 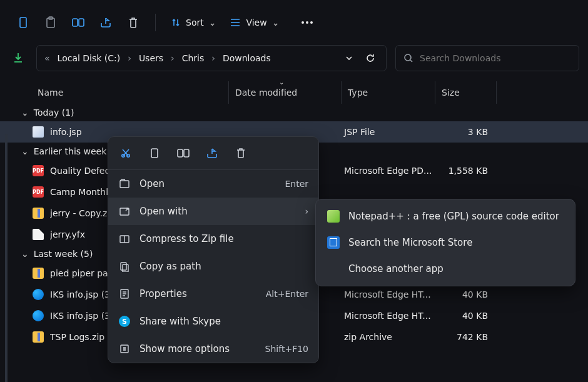 What do you see at coordinates (224, 239) in the screenshot?
I see `context-menu-label: Compress to Zip file` at bounding box center [224, 239].